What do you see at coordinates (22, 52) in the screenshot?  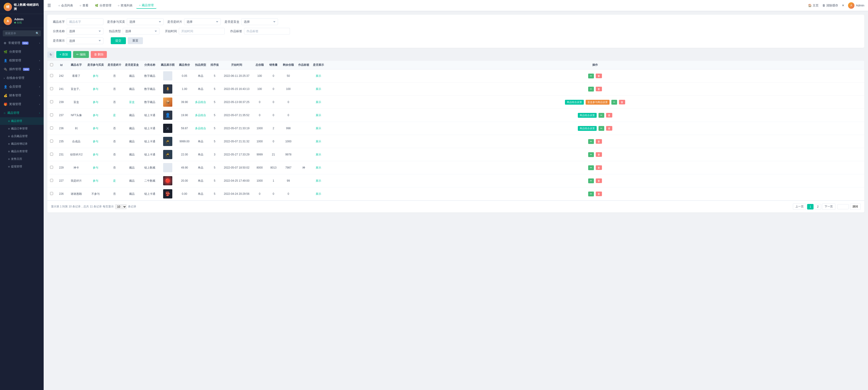 I see `sidebar-item-category: 🌿 分类管理` at bounding box center [22, 52].